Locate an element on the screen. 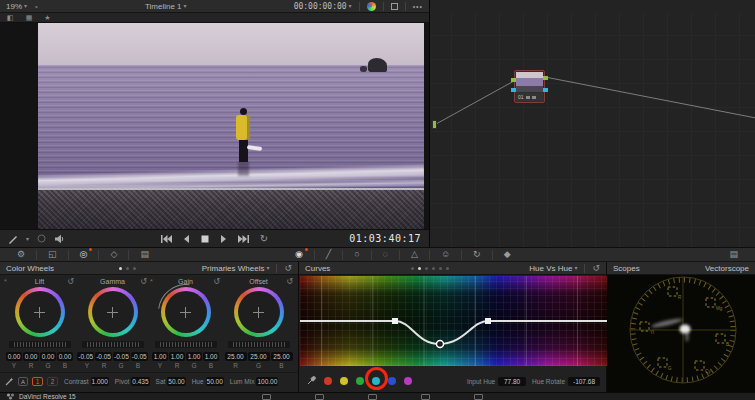 The height and width of the screenshot is (400, 755). pivot-field: 0.435 is located at coordinates (140, 382).